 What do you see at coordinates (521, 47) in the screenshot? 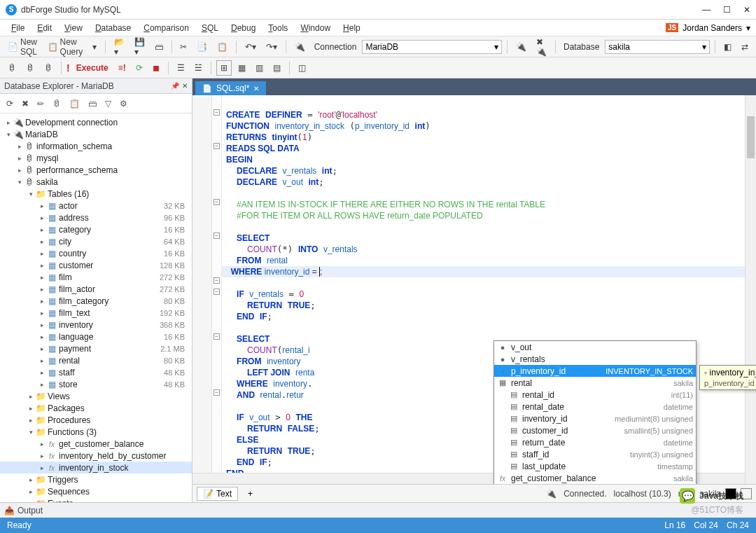
I see `plug-icon: 🔌` at bounding box center [521, 47].